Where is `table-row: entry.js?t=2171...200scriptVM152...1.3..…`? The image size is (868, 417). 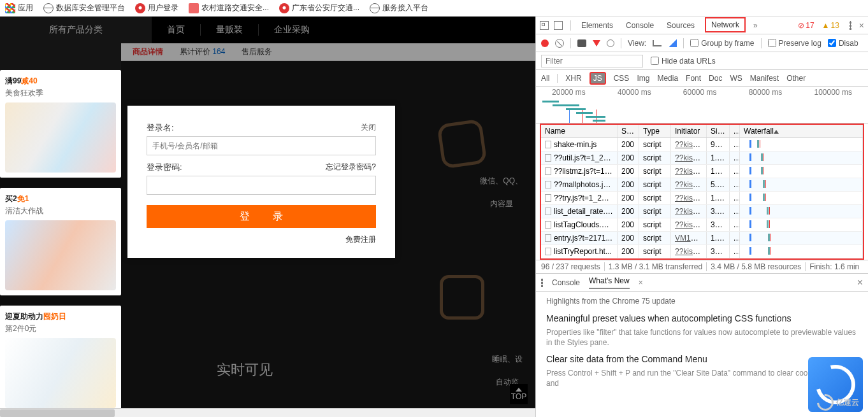 table-row: entry.js?t=2171...200scriptVM152...1.3..… is located at coordinates (702, 238).